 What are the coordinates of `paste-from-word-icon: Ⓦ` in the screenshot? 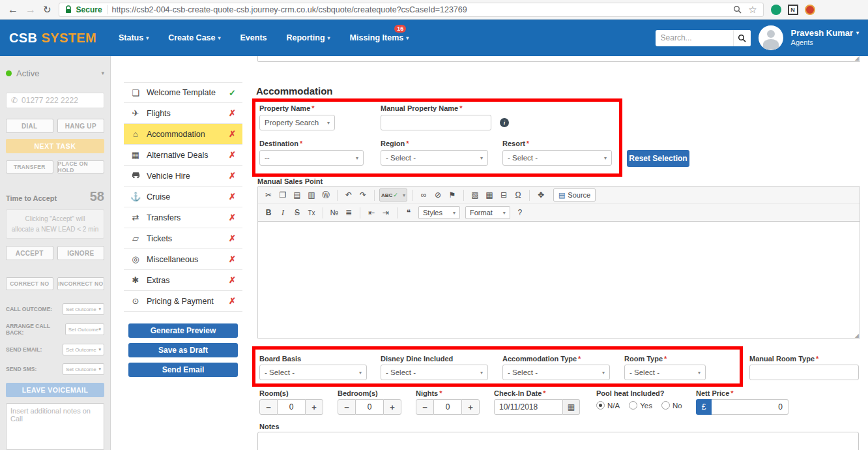 It's located at (326, 195).